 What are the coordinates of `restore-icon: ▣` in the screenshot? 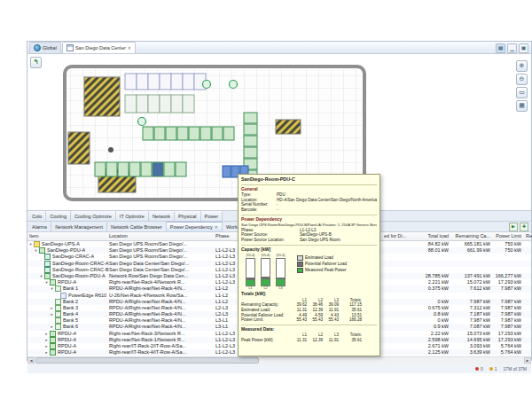 It's located at (523, 48).